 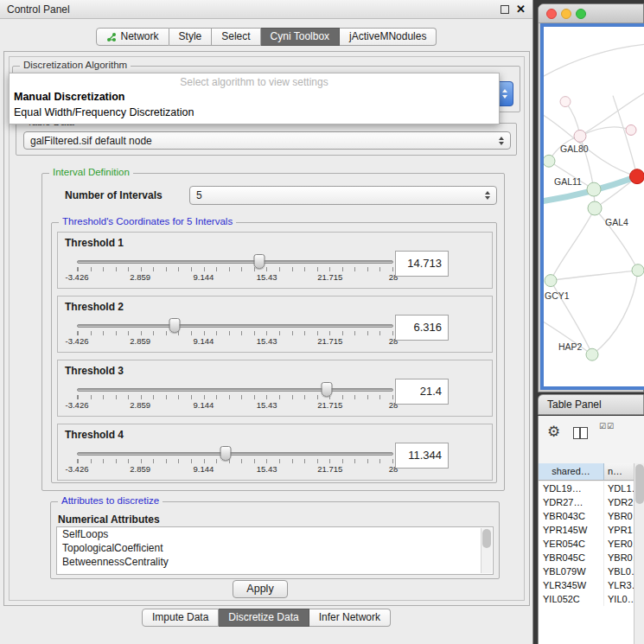 I want to click on network-node-hap2, so click(x=592, y=354).